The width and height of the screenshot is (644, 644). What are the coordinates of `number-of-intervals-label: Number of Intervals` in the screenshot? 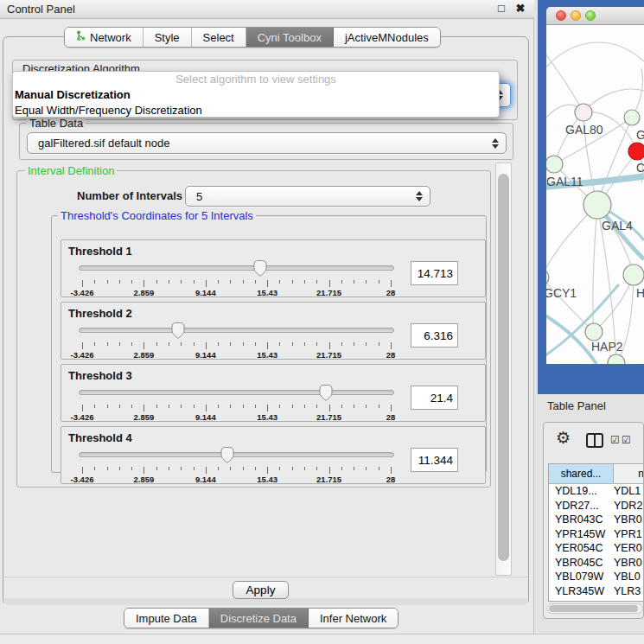 It's located at (130, 195).